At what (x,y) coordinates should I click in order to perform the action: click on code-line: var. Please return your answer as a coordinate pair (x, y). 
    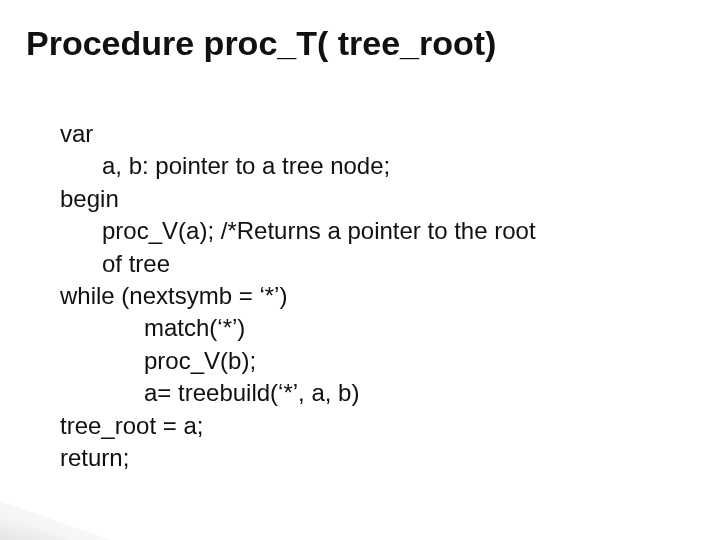
    Looking at the image, I should click on (370, 134).